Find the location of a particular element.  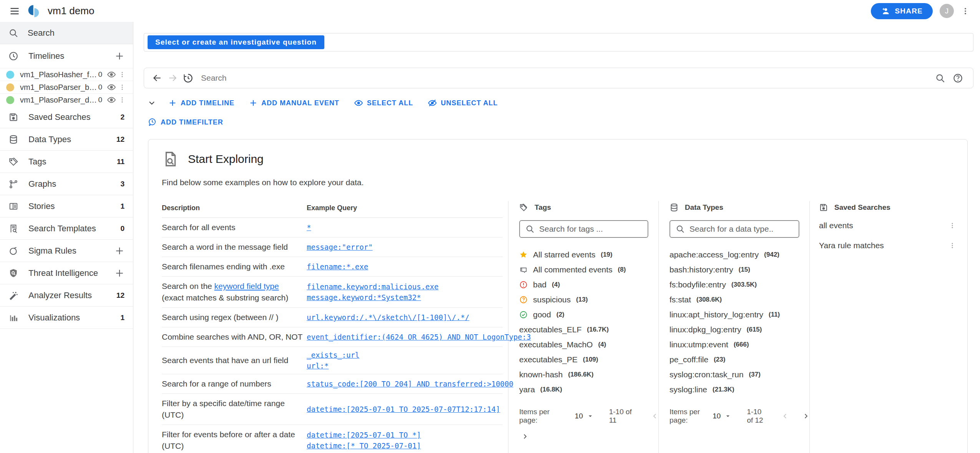

sidebar-item-stories: Stories 1 is located at coordinates (66, 206).